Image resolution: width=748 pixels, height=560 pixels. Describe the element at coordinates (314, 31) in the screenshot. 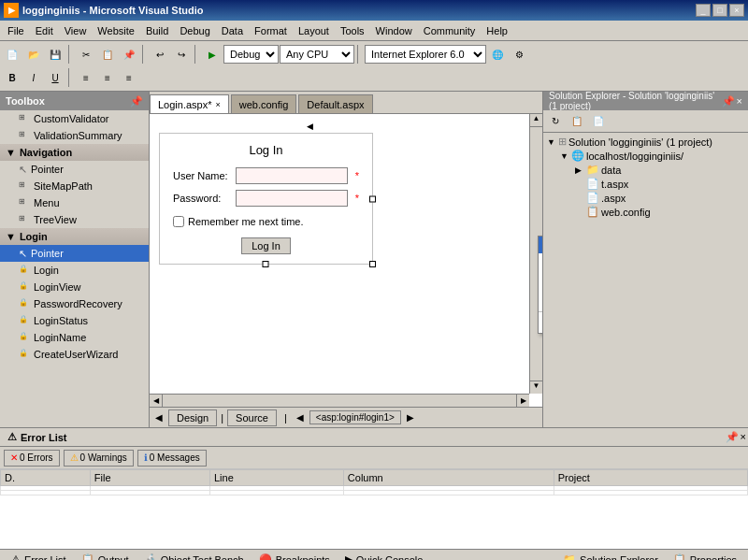

I see `menu-layout: Layout` at that location.